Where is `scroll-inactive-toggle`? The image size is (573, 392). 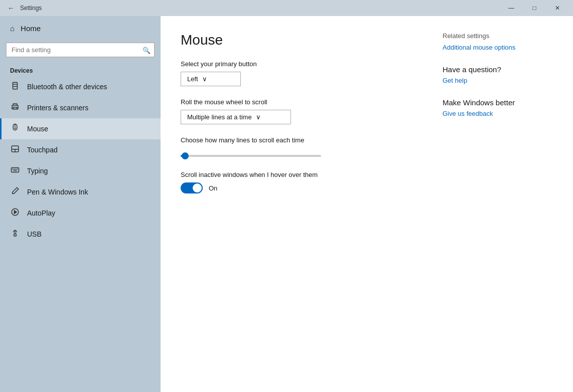 scroll-inactive-toggle is located at coordinates (192, 188).